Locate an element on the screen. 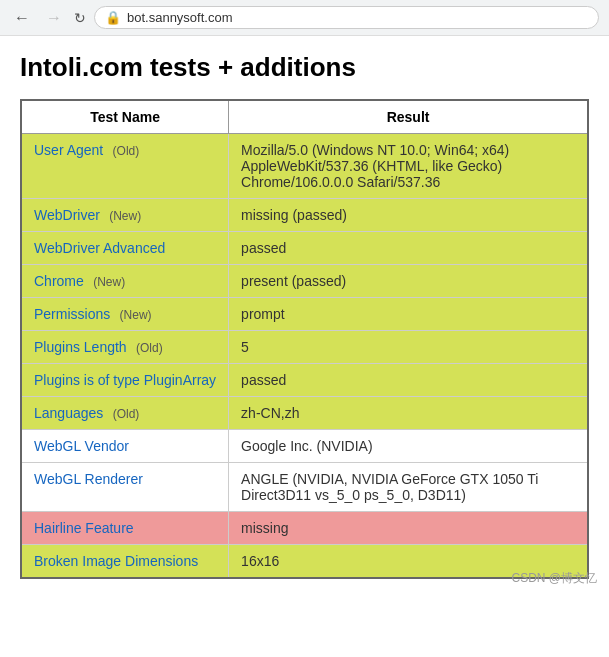 Image resolution: width=609 pixels, height=657 pixels. test-result: ANGLE (NVIDIA, NVIDIA GeForce GTX 1050 T… is located at coordinates (390, 487).